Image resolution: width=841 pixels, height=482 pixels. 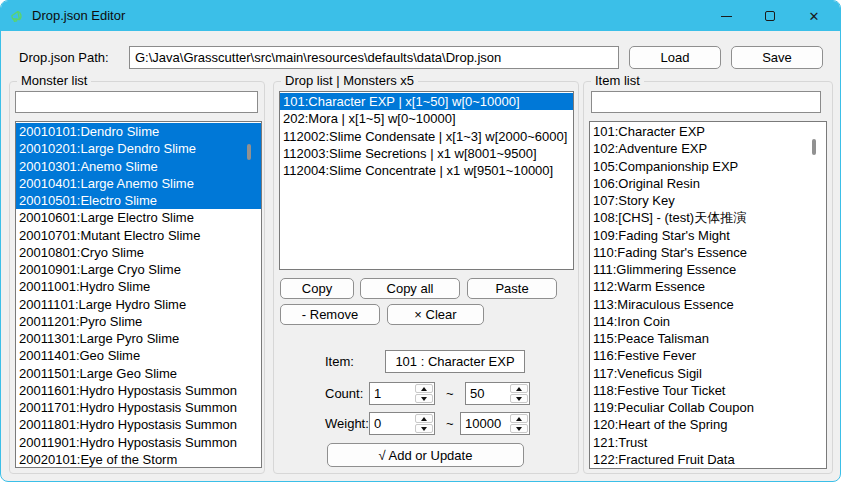 I want to click on list-item: 20010201:Large Dendro Slime, so click(x=138, y=148).